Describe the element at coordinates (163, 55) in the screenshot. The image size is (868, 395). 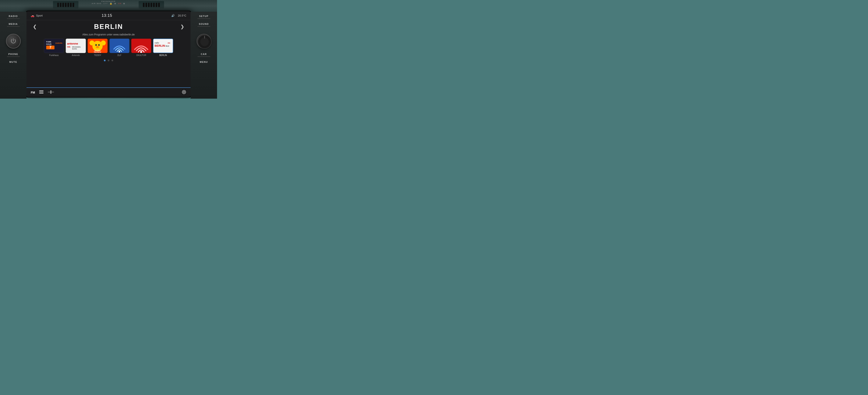
I see `berlin-label: BERLIN` at that location.